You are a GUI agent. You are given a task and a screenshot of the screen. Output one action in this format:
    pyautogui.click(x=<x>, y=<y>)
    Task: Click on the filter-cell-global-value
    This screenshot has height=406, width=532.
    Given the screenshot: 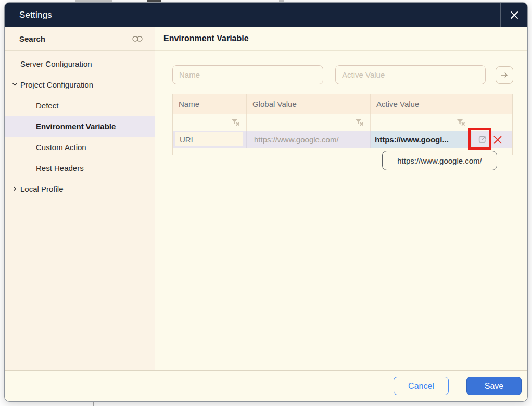 What is the action you would take?
    pyautogui.click(x=309, y=122)
    